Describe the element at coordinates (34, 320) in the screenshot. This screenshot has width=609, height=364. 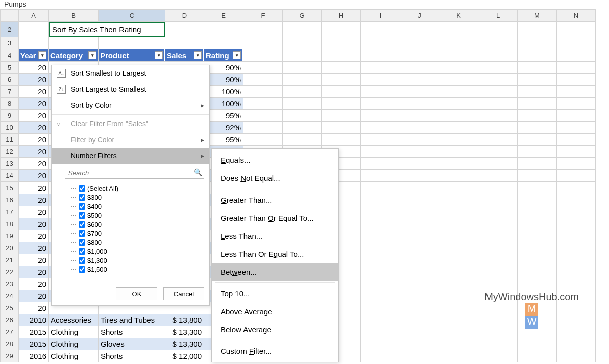
I see `cell-year: 2010` at that location.